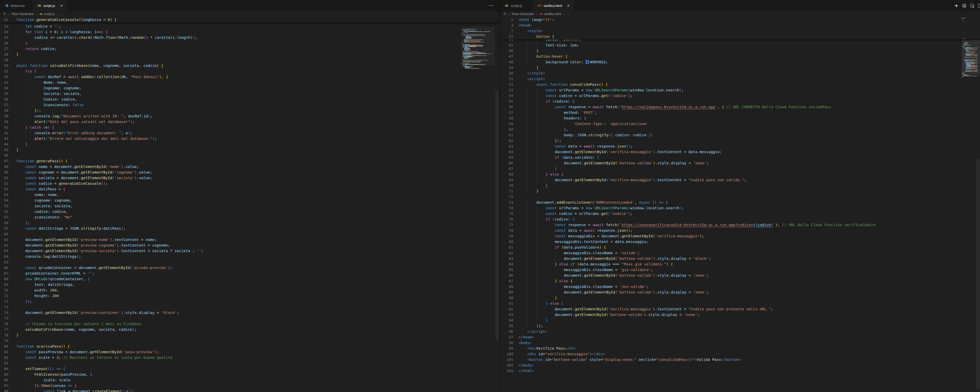 Image resolution: width=980 pixels, height=392 pixels. What do you see at coordinates (740, 365) in the screenshot?
I see `code-line-102: 102</body>` at bounding box center [740, 365].